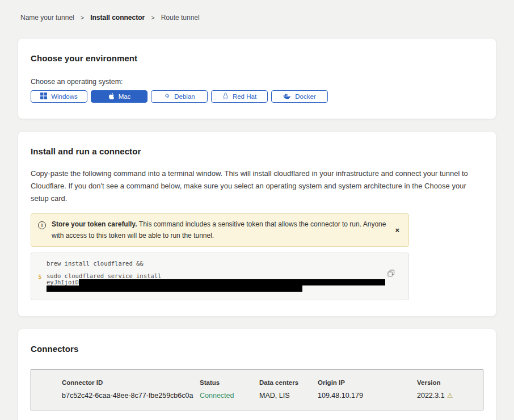 The height and width of the screenshot is (420, 514). Describe the element at coordinates (117, 18) in the screenshot. I see `breadcrumb-step-install-connector: Install connector` at that location.